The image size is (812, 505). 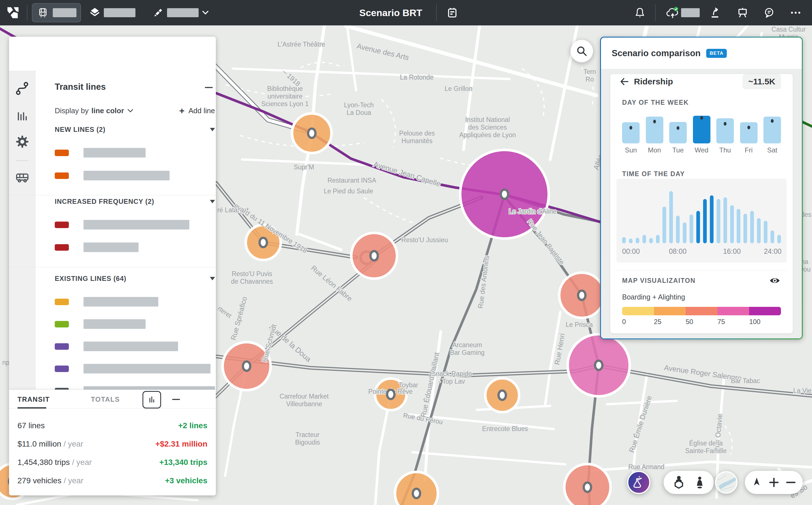 I want to click on stats-chart-button, so click(x=152, y=400).